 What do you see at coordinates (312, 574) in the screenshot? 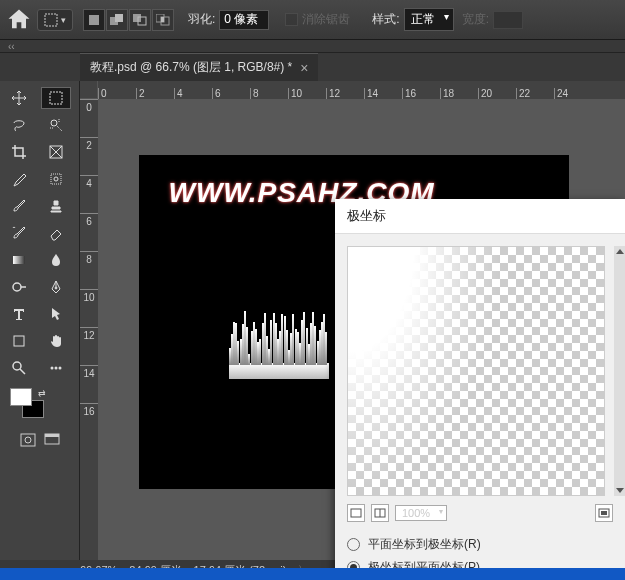
I see `taskbar-edge` at bounding box center [312, 574].